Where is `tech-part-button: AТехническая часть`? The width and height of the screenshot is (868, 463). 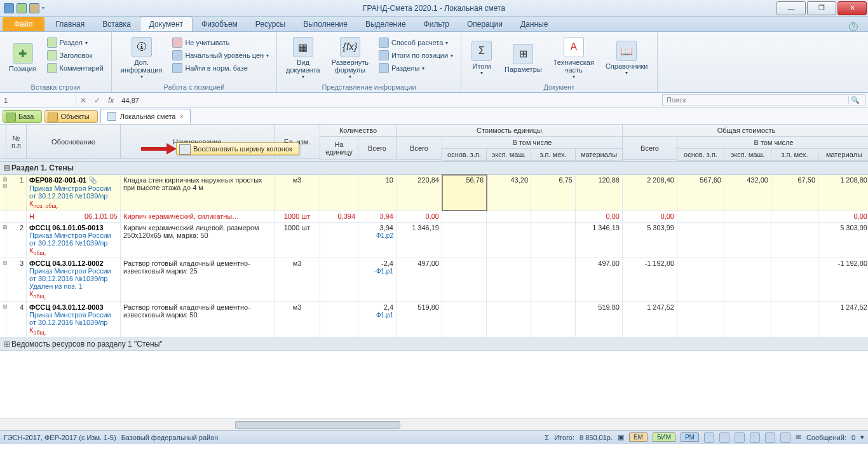
tech-part-button: AТехническая часть is located at coordinates (574, 59).